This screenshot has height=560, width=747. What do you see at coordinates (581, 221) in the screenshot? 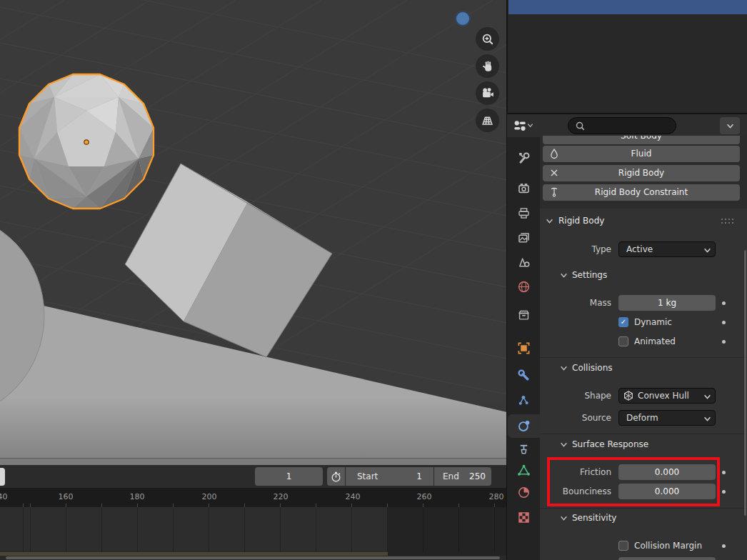
I see `panel-title: Rigid Body` at bounding box center [581, 221].